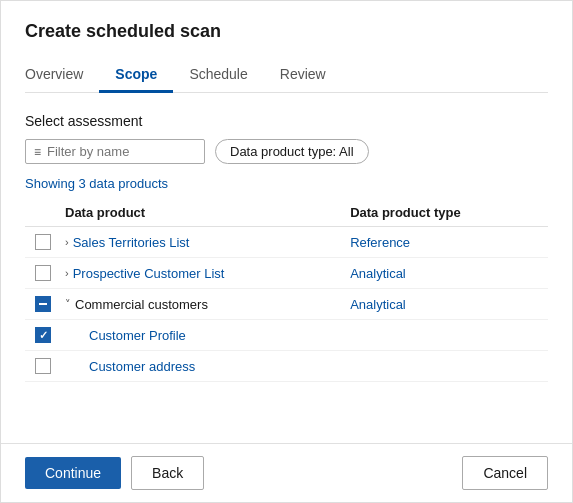 The width and height of the screenshot is (573, 503). Describe the element at coordinates (149, 274) in the screenshot. I see `product-name-label: Prospective Customer List` at that location.